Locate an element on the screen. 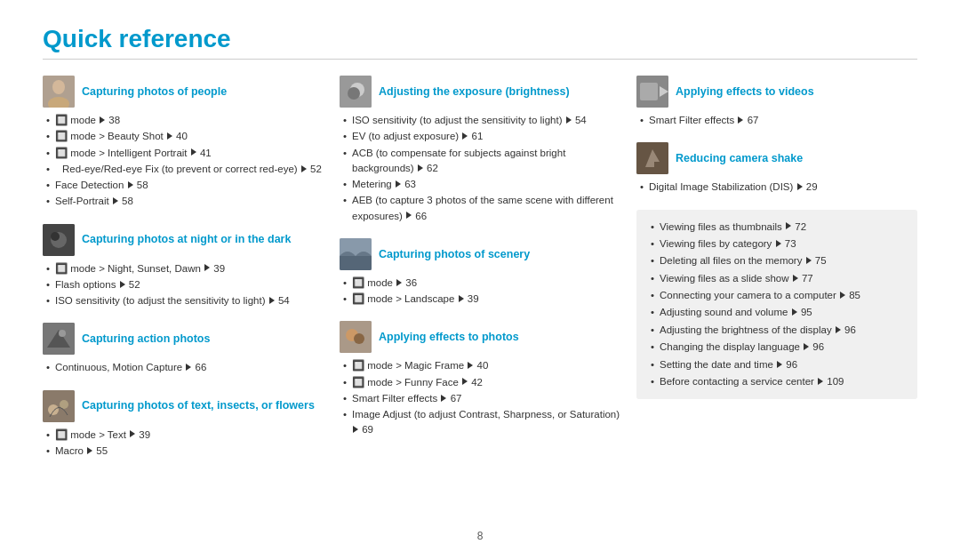  list-item: 🔲 mode > Funny Face 42 is located at coordinates (482, 382).